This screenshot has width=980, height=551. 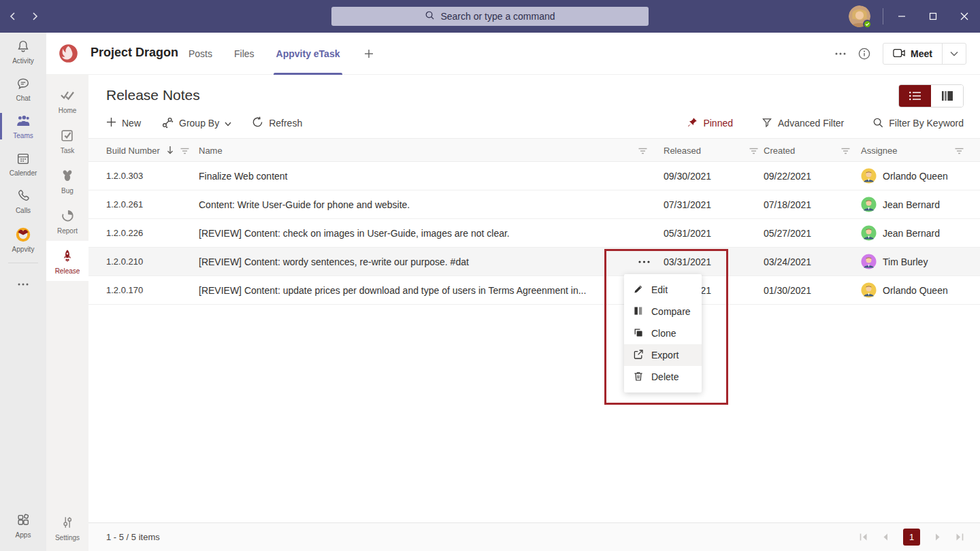 What do you see at coordinates (13, 16) in the screenshot?
I see `back-icon` at bounding box center [13, 16].